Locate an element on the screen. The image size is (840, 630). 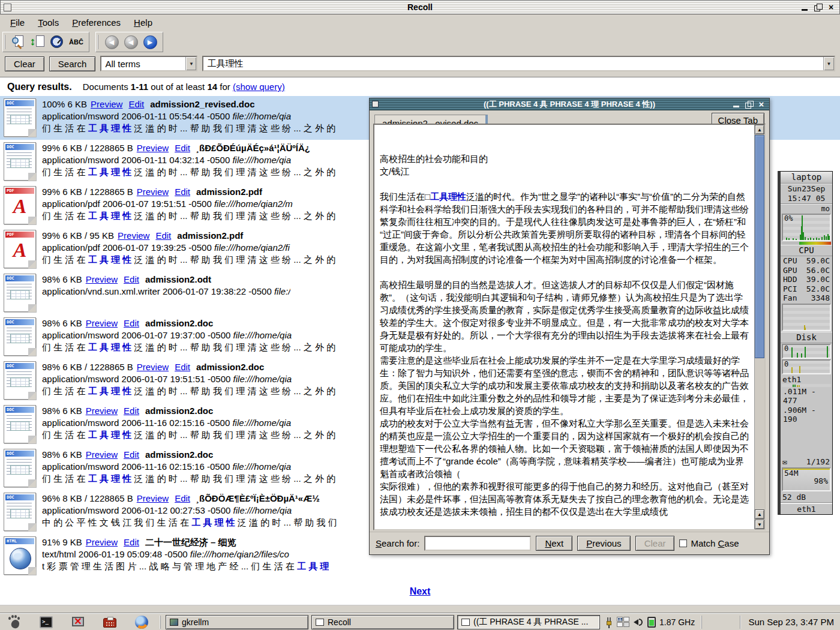
cpu-frequency-icon is located at coordinates (652, 622).